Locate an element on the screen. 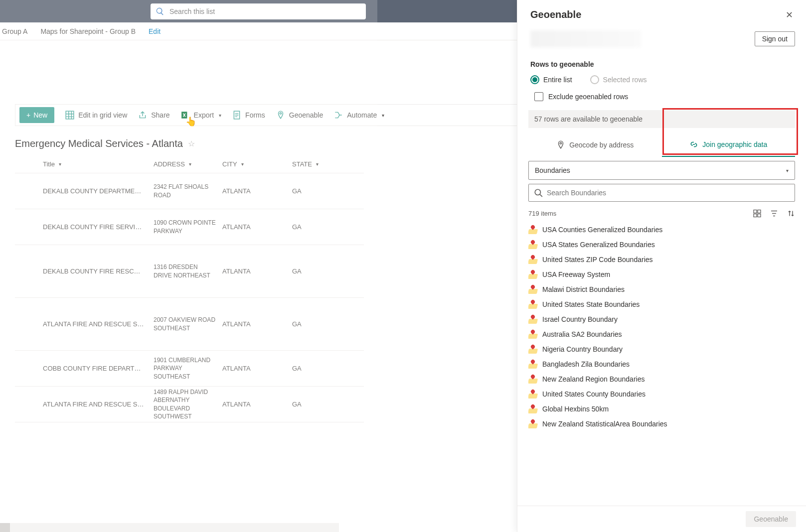 The image size is (806, 532). boundaries-search is located at coordinates (662, 193).